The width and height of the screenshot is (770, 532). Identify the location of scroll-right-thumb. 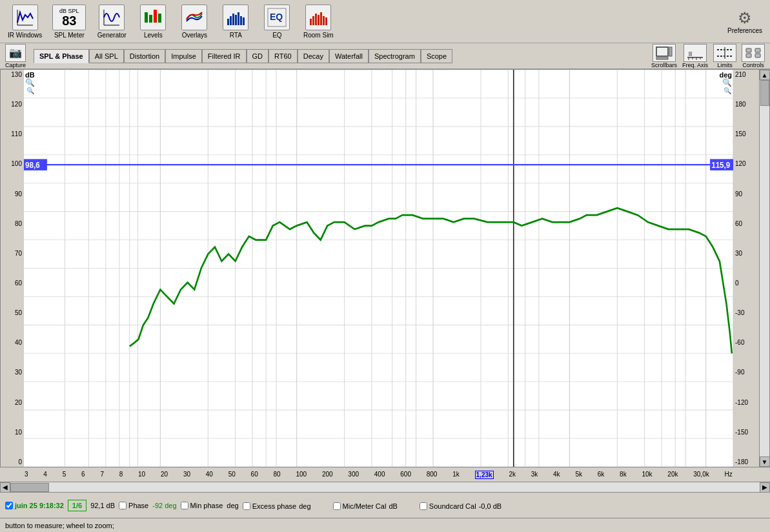
(765, 93).